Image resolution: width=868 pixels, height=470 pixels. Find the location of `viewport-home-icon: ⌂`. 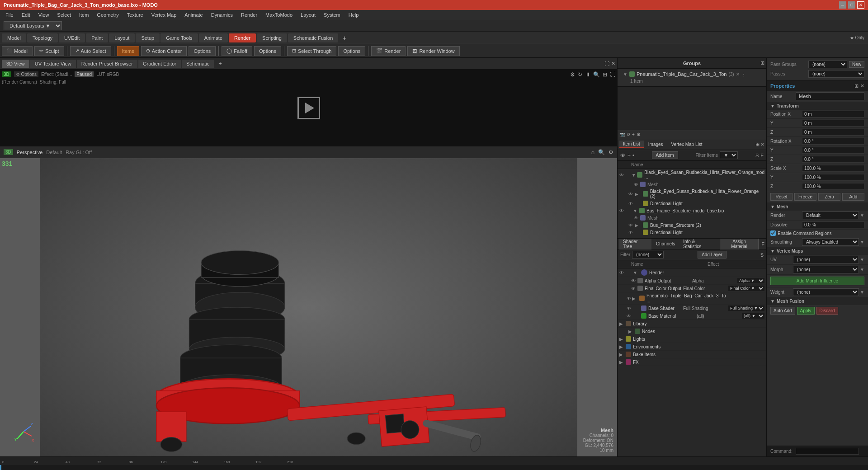

viewport-home-icon: ⌂ is located at coordinates (593, 152).